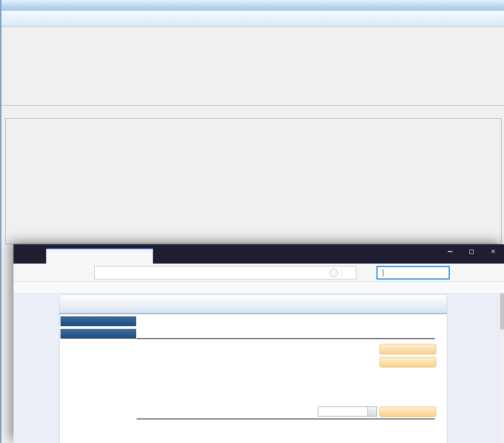 This screenshot has height=443, width=504. What do you see at coordinates (479, 273) in the screenshot?
I see `sidebar-toggle-icon` at bounding box center [479, 273].